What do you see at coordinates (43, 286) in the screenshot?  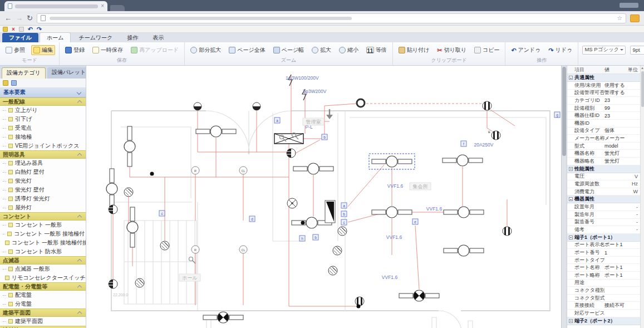 I see `sidebar-section-配電盤・分電盤等: 配電盤・分電盤等` at bounding box center [43, 286].